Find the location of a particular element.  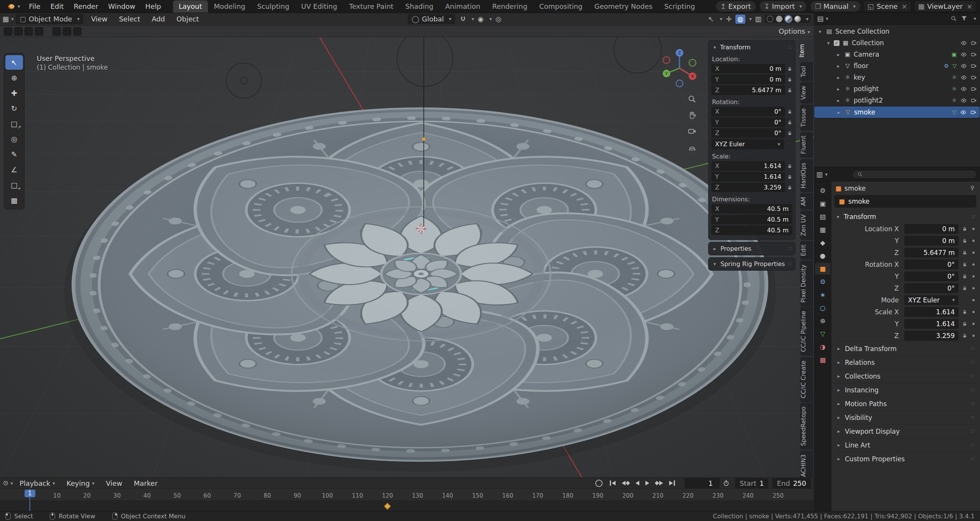

properties-search-input is located at coordinates (915, 175).